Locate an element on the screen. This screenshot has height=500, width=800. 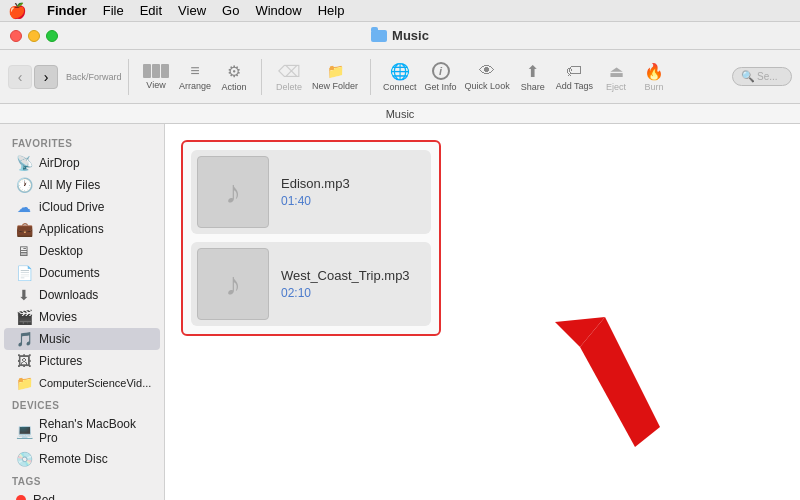
downloads-label: Downloads is located at coordinates (68, 295).